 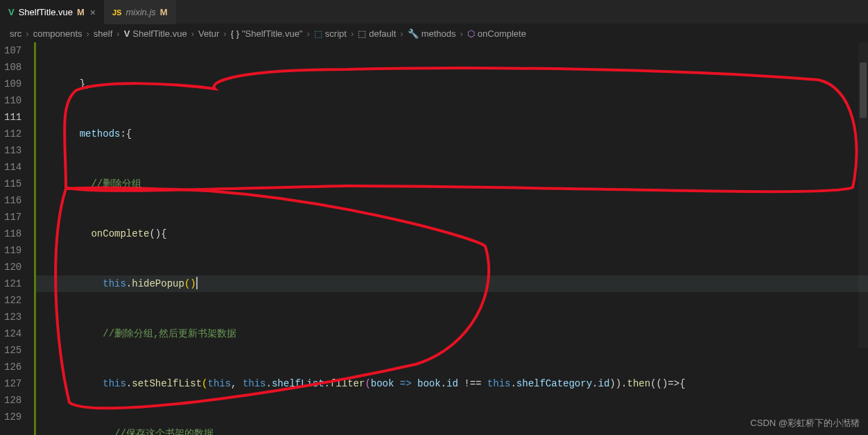 I want to click on line-number: 112, so click(x=12, y=134).